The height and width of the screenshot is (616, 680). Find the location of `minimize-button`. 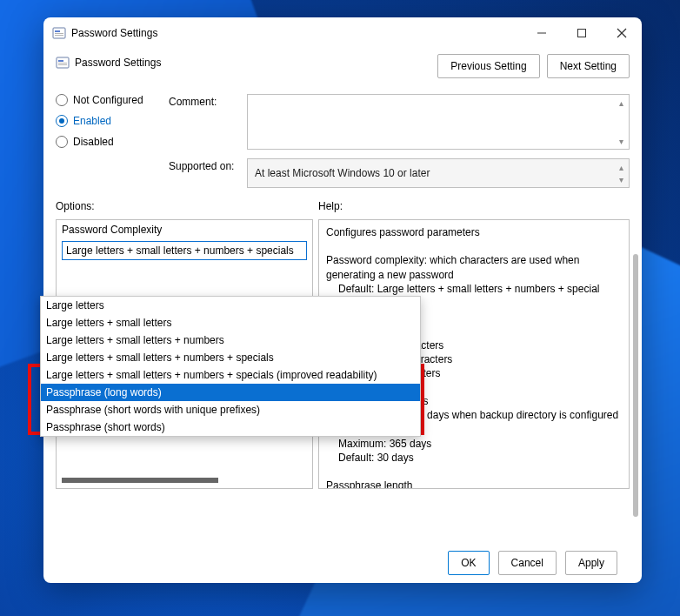

minimize-button is located at coordinates (542, 33).